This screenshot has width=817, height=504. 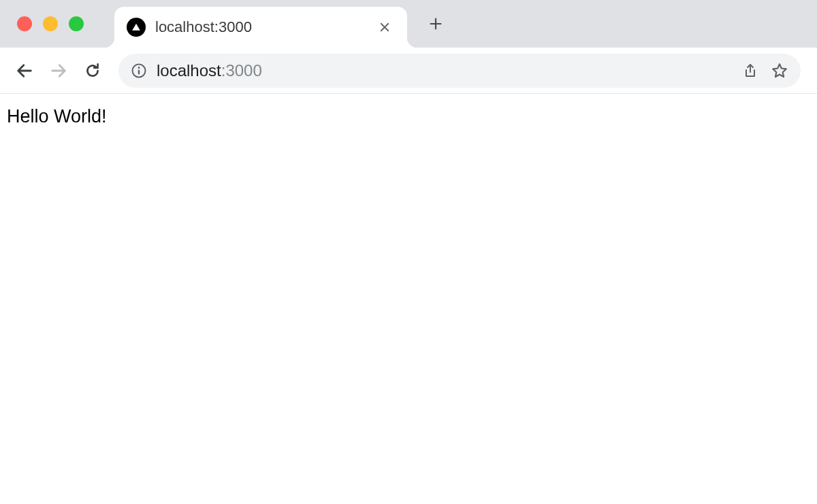 I want to click on forward-button, so click(x=59, y=71).